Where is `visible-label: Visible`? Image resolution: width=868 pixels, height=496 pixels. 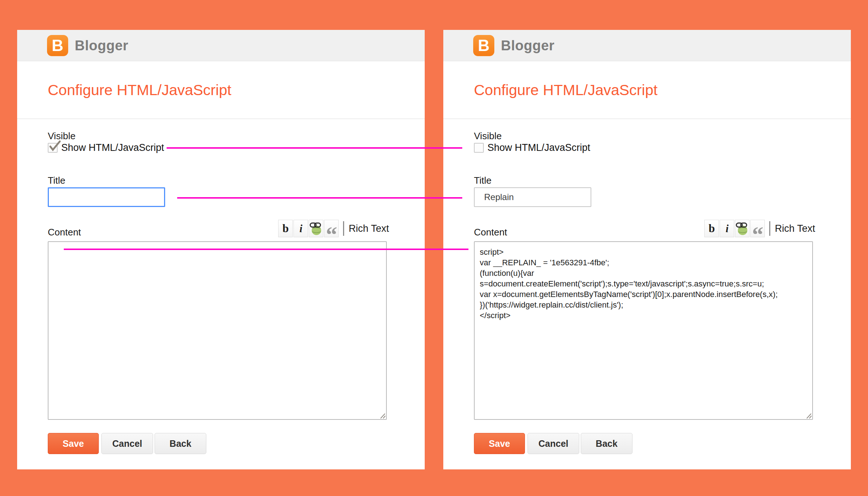
visible-label: Visible is located at coordinates (488, 136).